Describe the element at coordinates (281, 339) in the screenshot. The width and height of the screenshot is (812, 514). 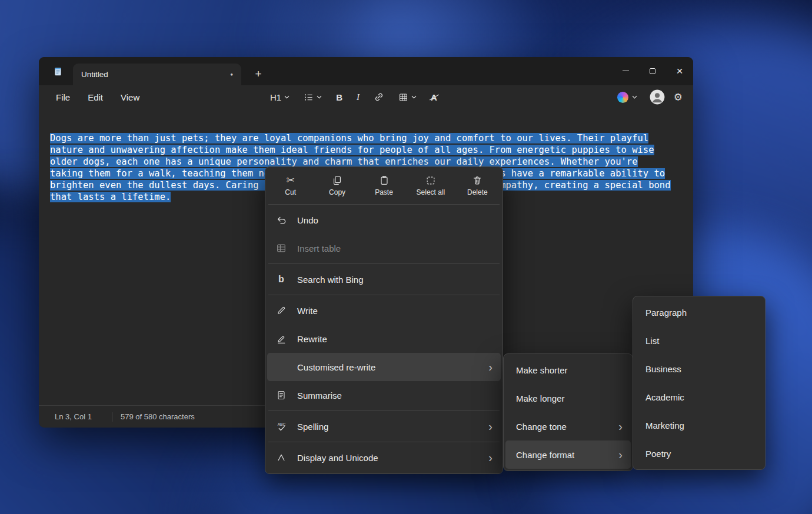
I see `pen-line-icon` at that location.